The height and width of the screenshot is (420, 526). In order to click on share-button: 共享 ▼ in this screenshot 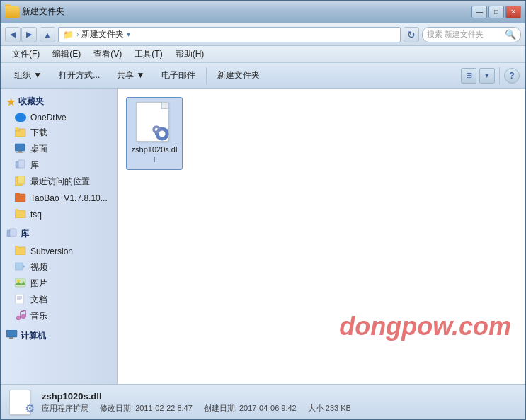, I will do `click(130, 76)`.